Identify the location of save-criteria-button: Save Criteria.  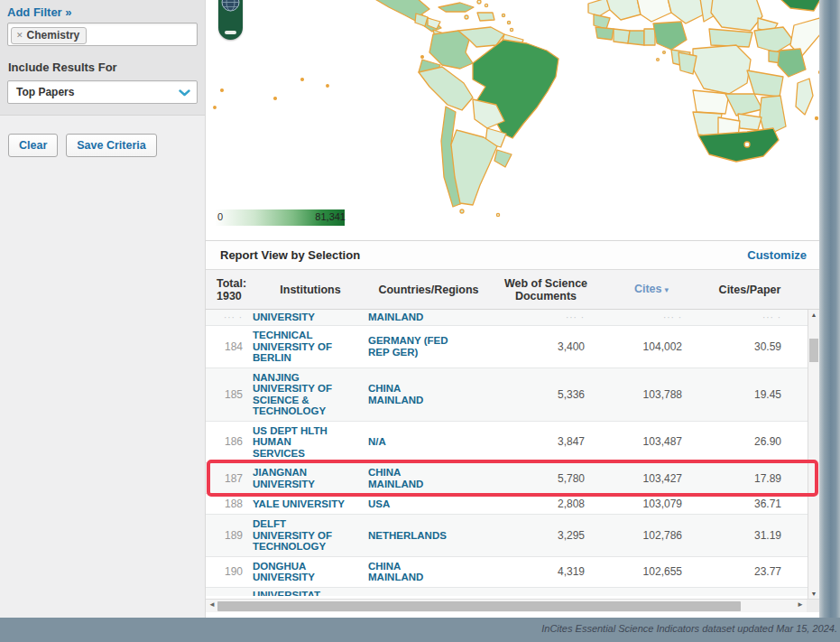
(111, 145).